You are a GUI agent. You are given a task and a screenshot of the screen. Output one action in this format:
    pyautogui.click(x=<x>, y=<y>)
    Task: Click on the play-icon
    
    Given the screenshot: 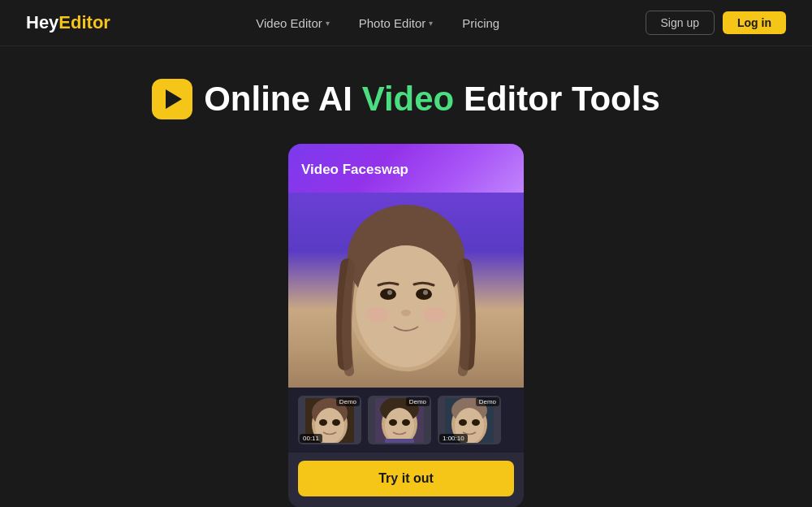 What is the action you would take?
    pyautogui.click(x=172, y=99)
    